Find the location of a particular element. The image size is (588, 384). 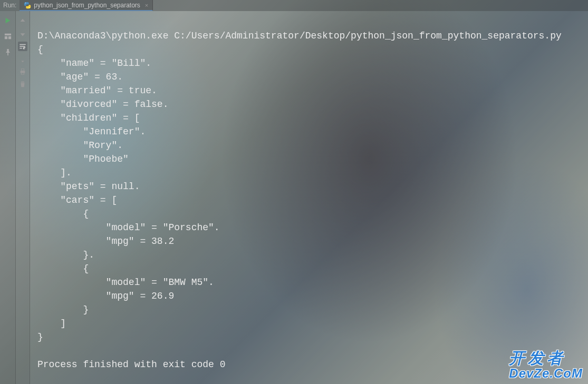

rerun-button is located at coordinates (8, 21).